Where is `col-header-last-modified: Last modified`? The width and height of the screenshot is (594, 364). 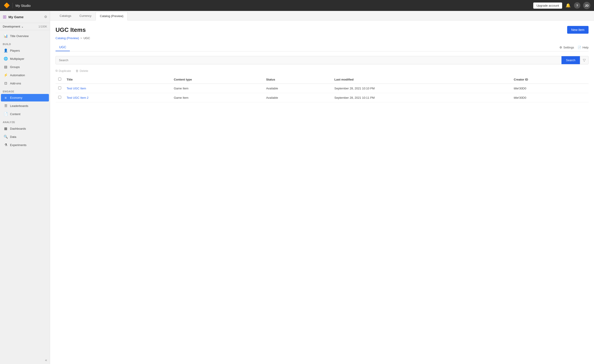 col-header-last-modified: Last modified is located at coordinates (421, 80).